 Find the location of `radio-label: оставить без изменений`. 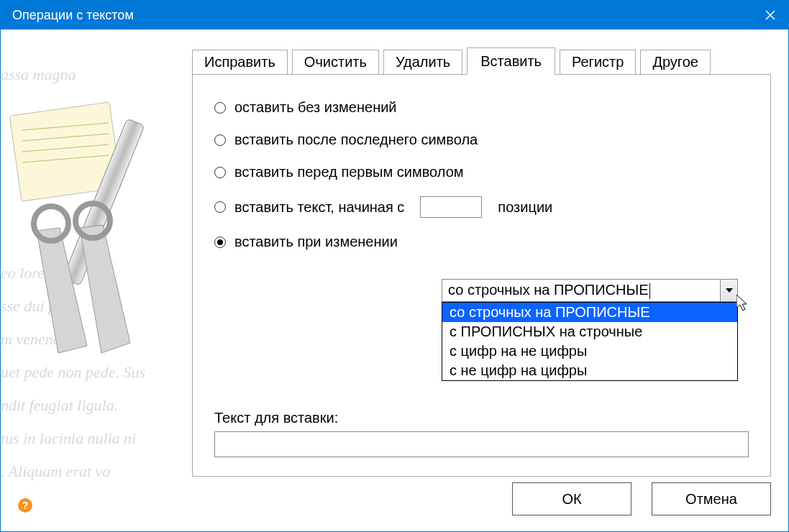

radio-label: оставить без изменений is located at coordinates (316, 108).